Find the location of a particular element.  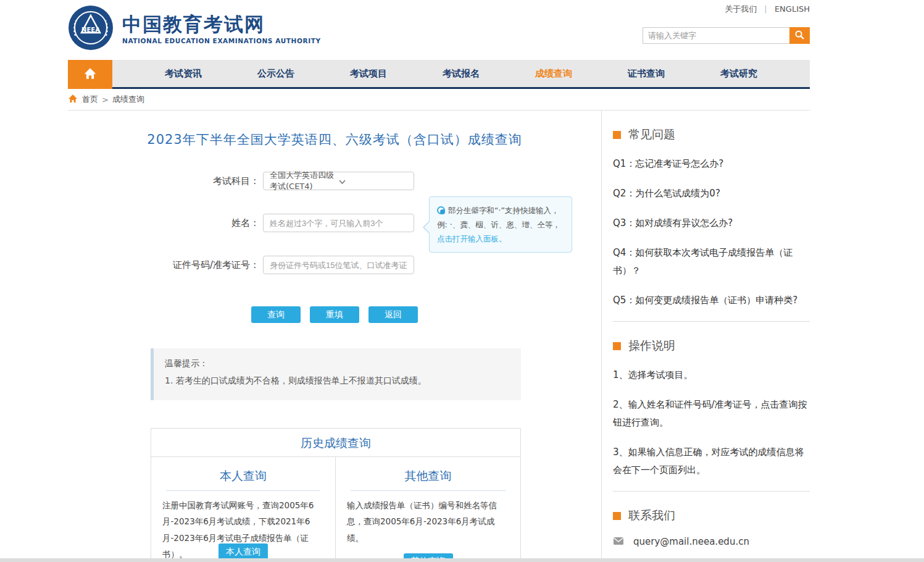

contact-email: query@mail.neea.edu.cn is located at coordinates (691, 542).